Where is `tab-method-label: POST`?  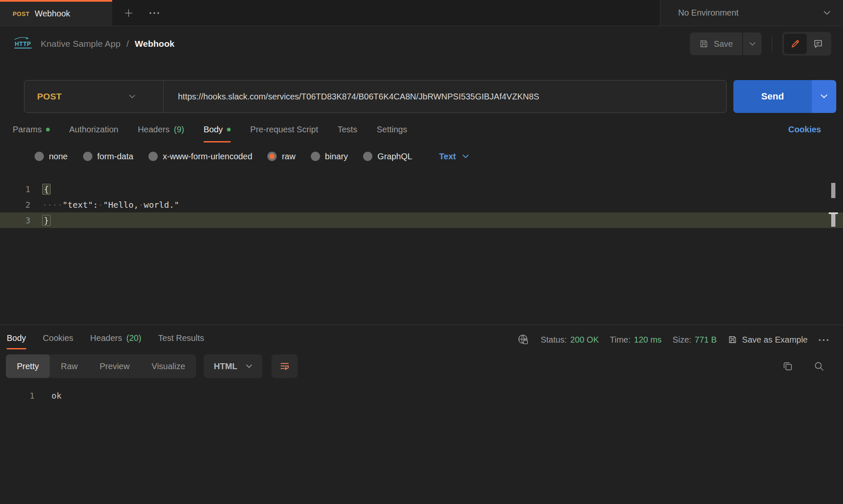 tab-method-label: POST is located at coordinates (21, 14).